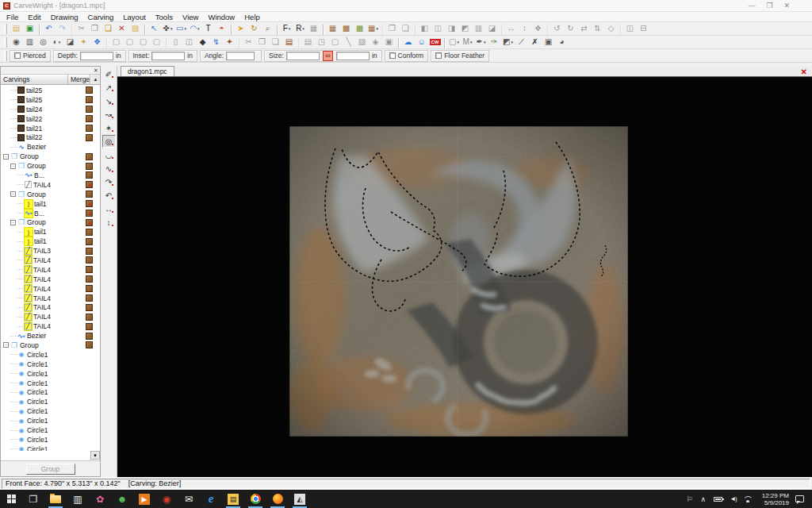  Describe the element at coordinates (195, 29) in the screenshot. I see `arc-tool-button: ◠▾` at that location.